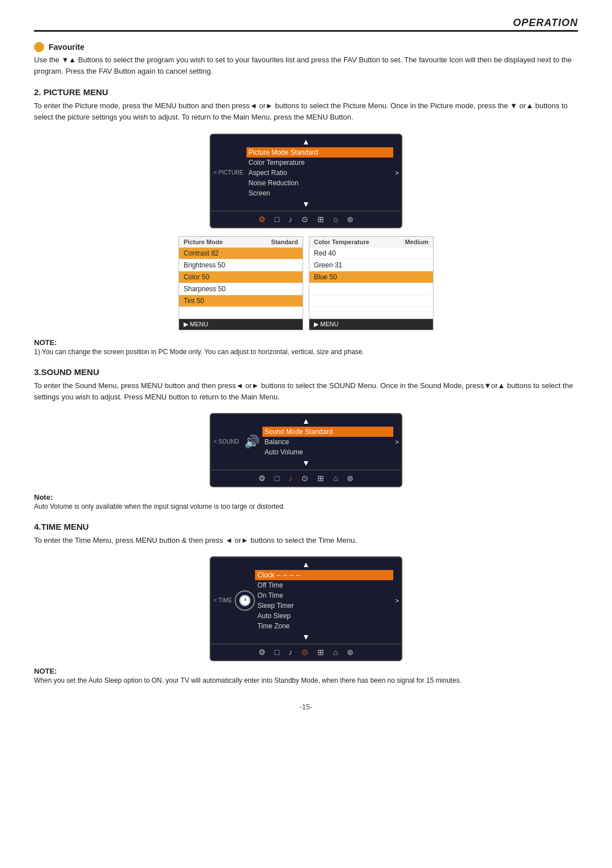 The image size is (612, 868). Describe the element at coordinates (321, 478) in the screenshot. I see `grid-icon2: ⊞` at that location.